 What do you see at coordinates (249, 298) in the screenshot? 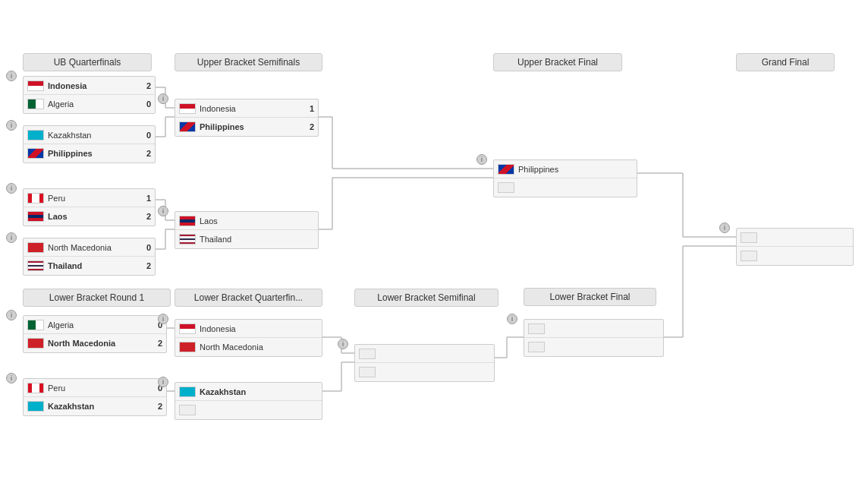
I see `header-lb-quarterfinals: Lower Bracket Quarterfin...` at bounding box center [249, 298].